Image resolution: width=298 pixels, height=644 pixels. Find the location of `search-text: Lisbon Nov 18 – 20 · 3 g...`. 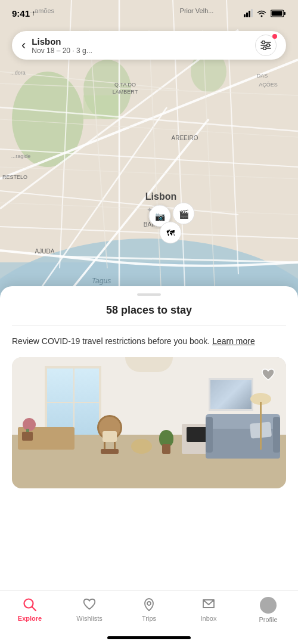

search-text: Lisbon Nov 18 – 20 · 3 g... is located at coordinates (143, 45).